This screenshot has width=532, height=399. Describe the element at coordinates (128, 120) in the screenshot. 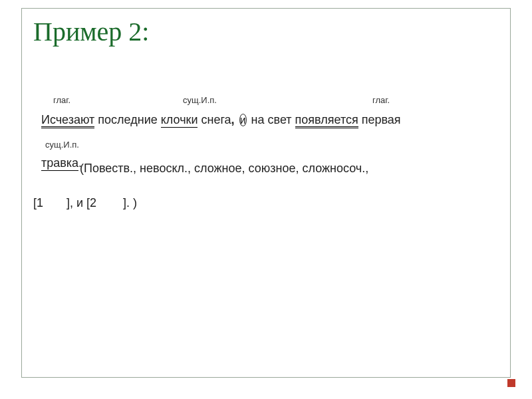

I see `word-poslednie: последние` at that location.